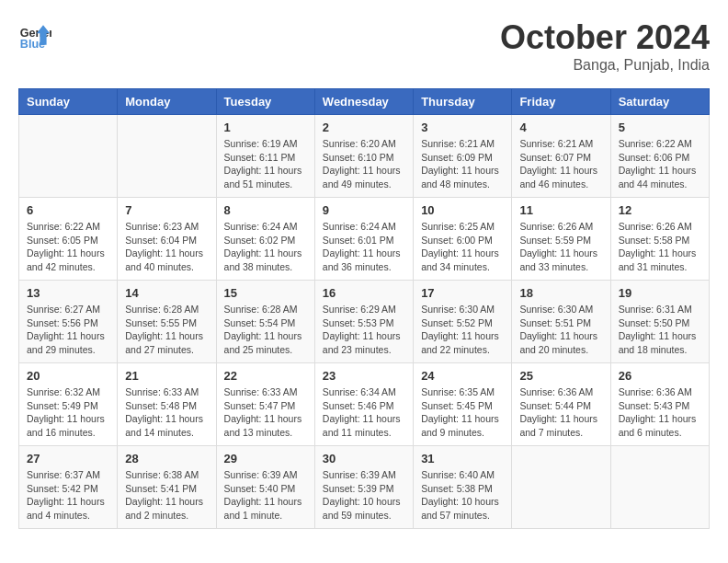 This screenshot has height=563, width=728. What do you see at coordinates (660, 127) in the screenshot?
I see `day-number: 5` at bounding box center [660, 127].